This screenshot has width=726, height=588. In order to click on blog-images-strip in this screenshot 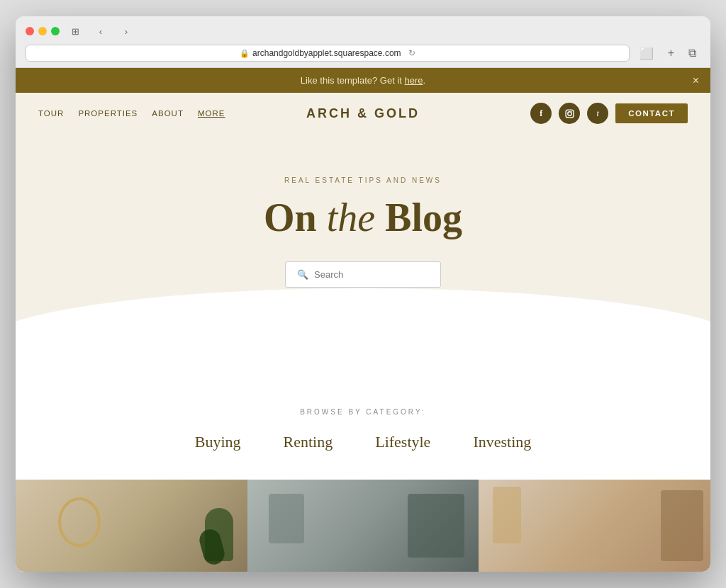, I will do `click(363, 526)`.